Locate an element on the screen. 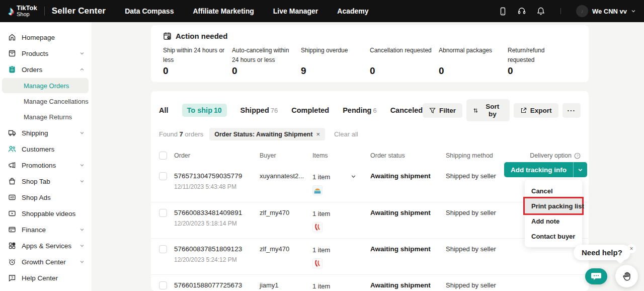 The width and height of the screenshot is (644, 291). sidebar-item-apps-services: Apps & Services is located at coordinates (46, 246).